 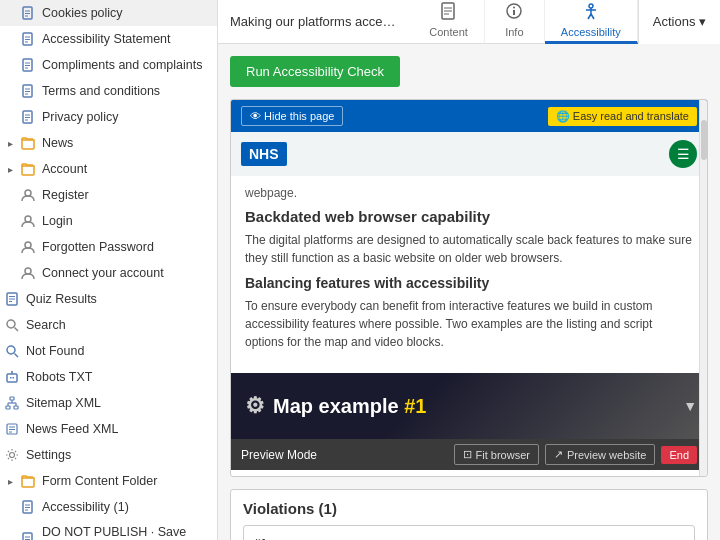 I want to click on notfound-icon, so click(x=12, y=351).